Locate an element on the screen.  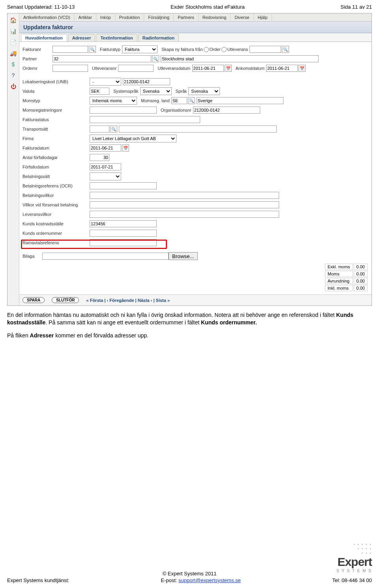
lok-select: - is located at coordinates (105, 82).